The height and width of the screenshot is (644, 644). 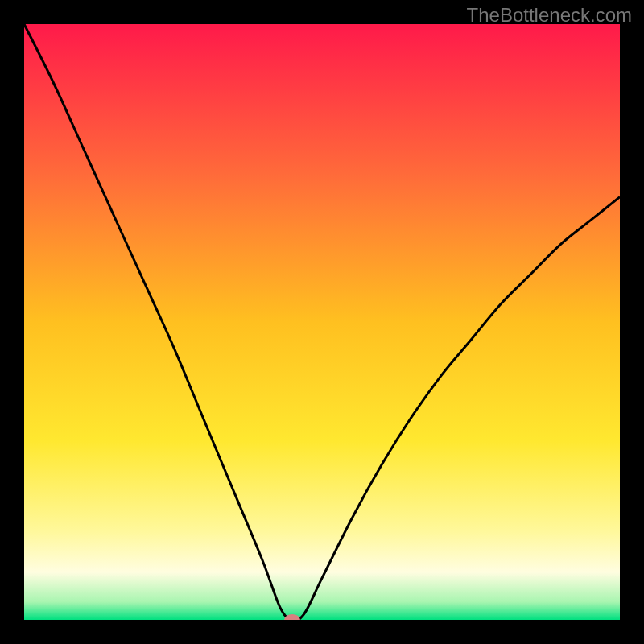 What do you see at coordinates (549, 15) in the screenshot?
I see `watermark-text: TheBottleneck.com` at bounding box center [549, 15].